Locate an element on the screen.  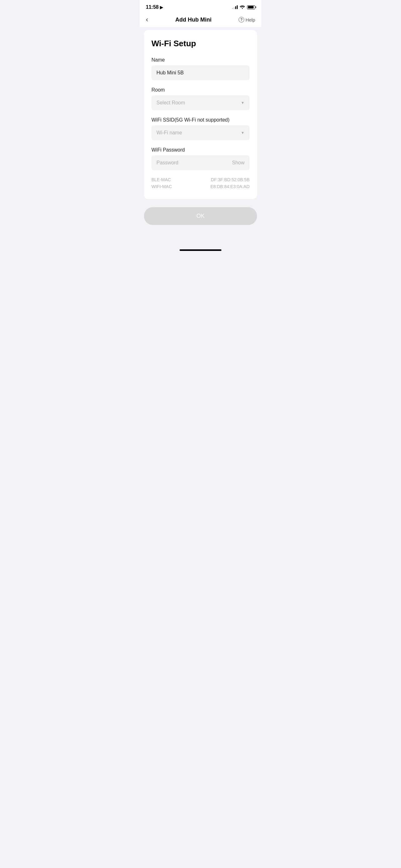
ble-mac-label: BLE-MAC is located at coordinates (161, 180).